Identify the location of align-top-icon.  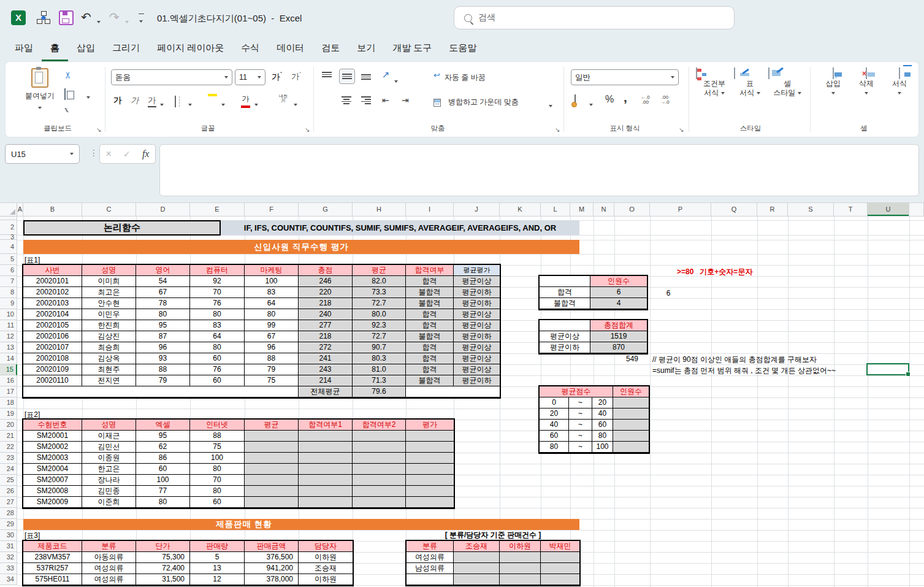
(327, 76).